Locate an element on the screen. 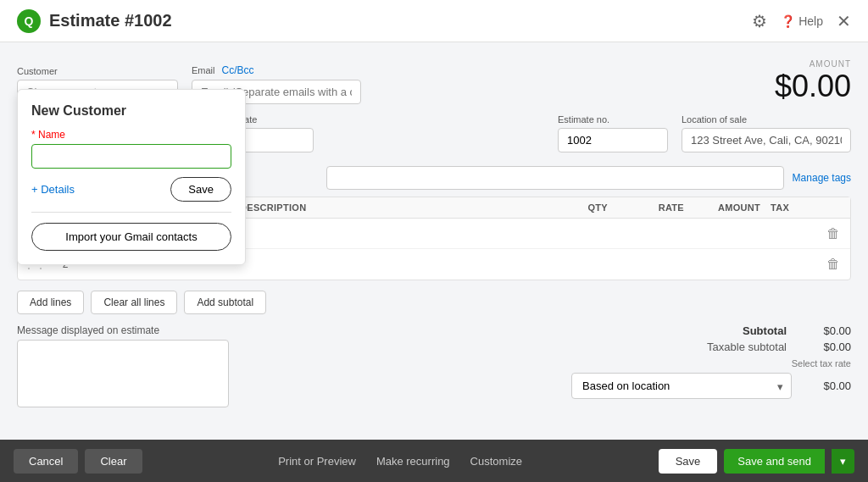 The width and height of the screenshot is (868, 482). footer-left: Cancel Clear is located at coordinates (78, 449).